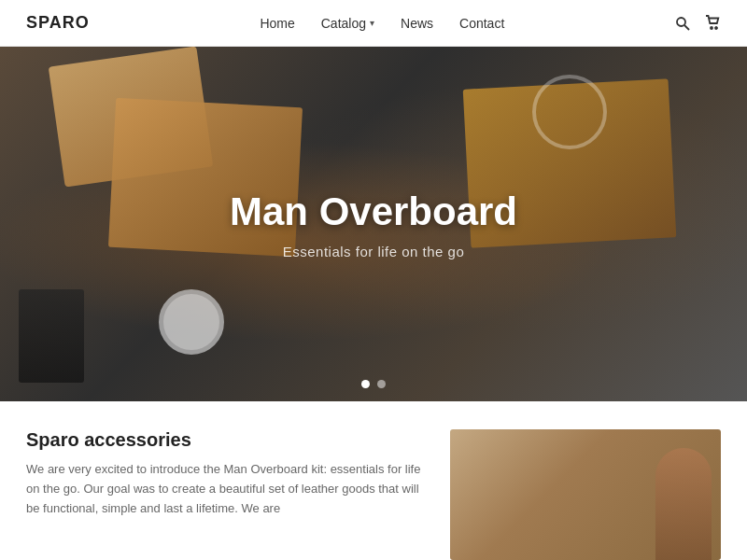  Describe the element at coordinates (374, 23) in the screenshot. I see `site-header: SPARO Home Catalog ▾ News Contact` at that location.